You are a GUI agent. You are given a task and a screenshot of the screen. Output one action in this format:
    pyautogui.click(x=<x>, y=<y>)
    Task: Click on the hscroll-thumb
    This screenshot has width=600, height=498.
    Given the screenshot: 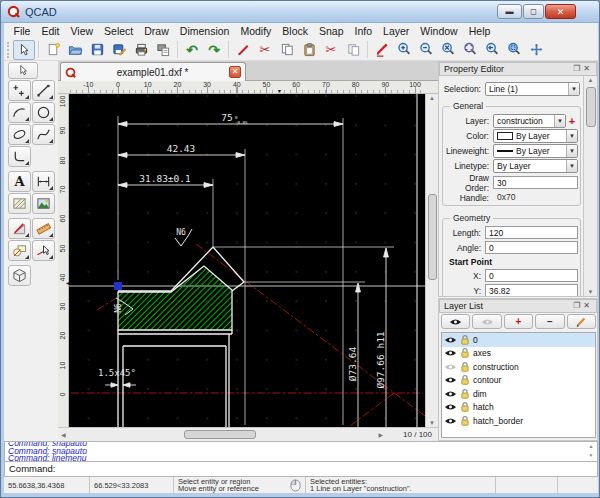 What is the action you would take?
    pyautogui.click(x=220, y=434)
    